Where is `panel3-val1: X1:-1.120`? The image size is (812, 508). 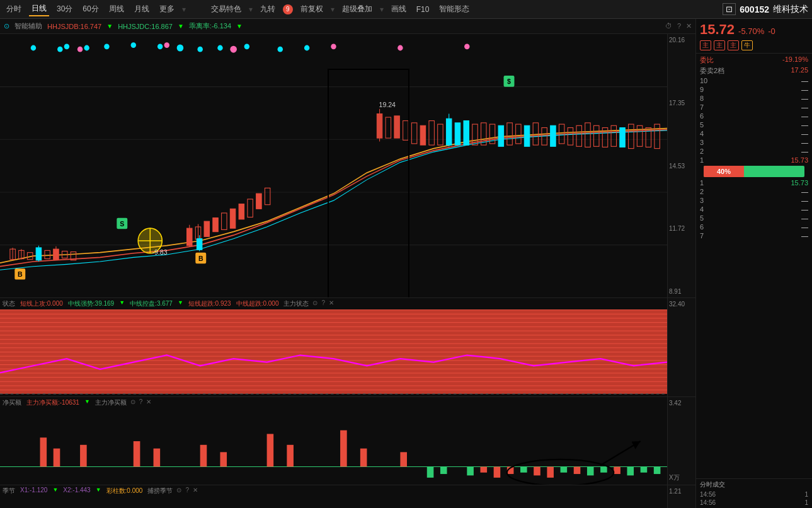
panel3-val1: X1:-1.120 is located at coordinates (34, 491).